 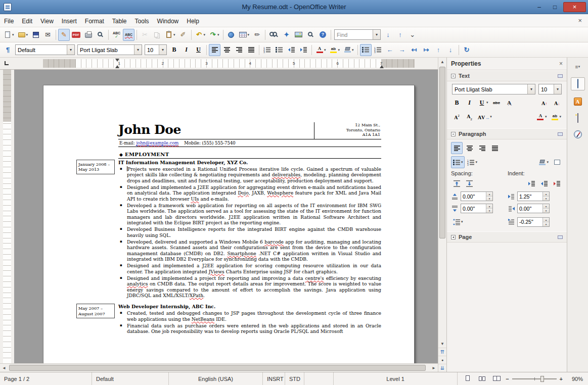 What do you see at coordinates (469, 183) in the screenshot?
I see `decrease-paragraph-spacing` at bounding box center [469, 183].